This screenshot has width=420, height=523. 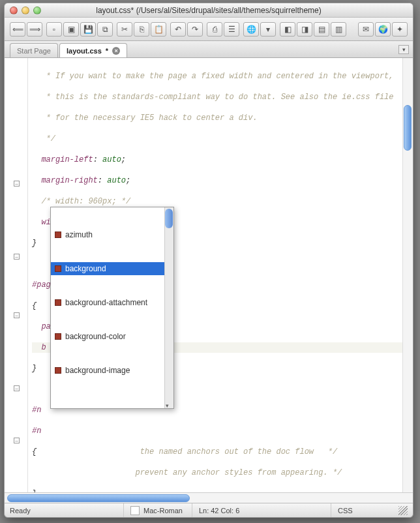 I want to click on status-position: Ln: 42 Col: 6, so click(x=215, y=510).